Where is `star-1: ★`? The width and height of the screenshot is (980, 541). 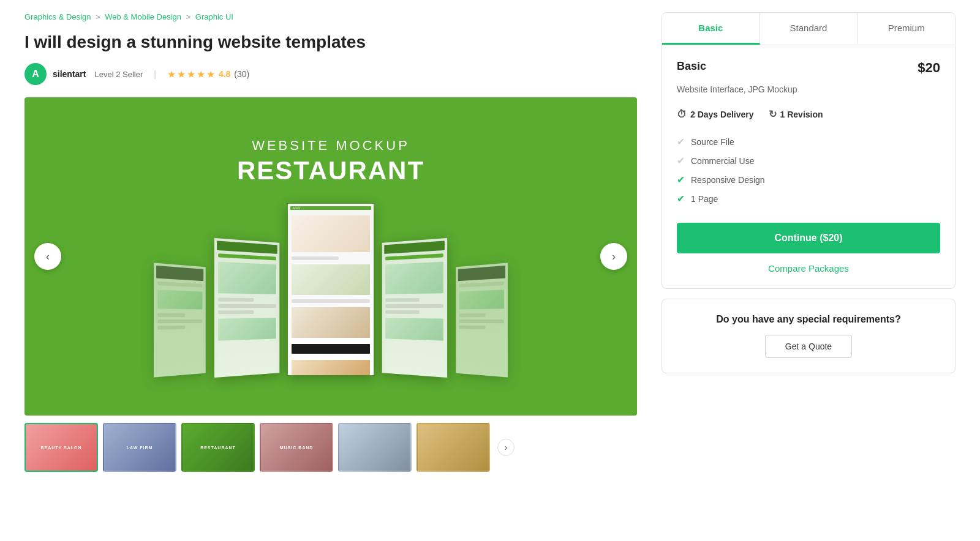
star-1: ★ is located at coordinates (172, 75).